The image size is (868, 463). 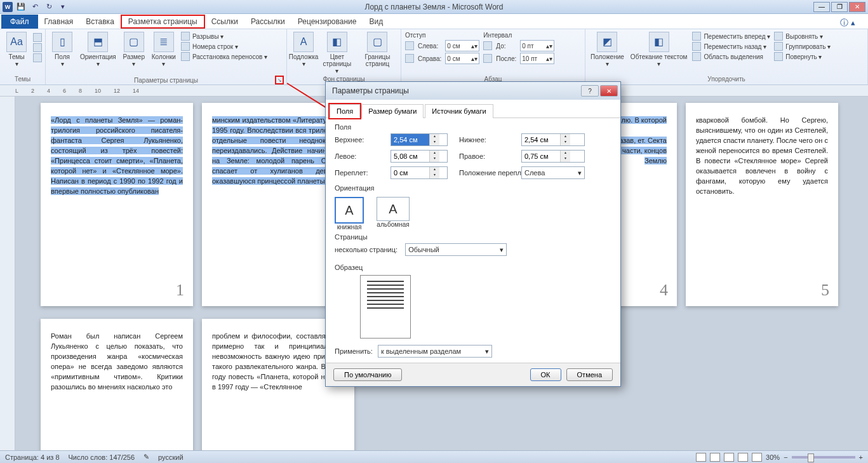 What do you see at coordinates (410, 46) in the screenshot?
I see `indent-left-icon` at bounding box center [410, 46].